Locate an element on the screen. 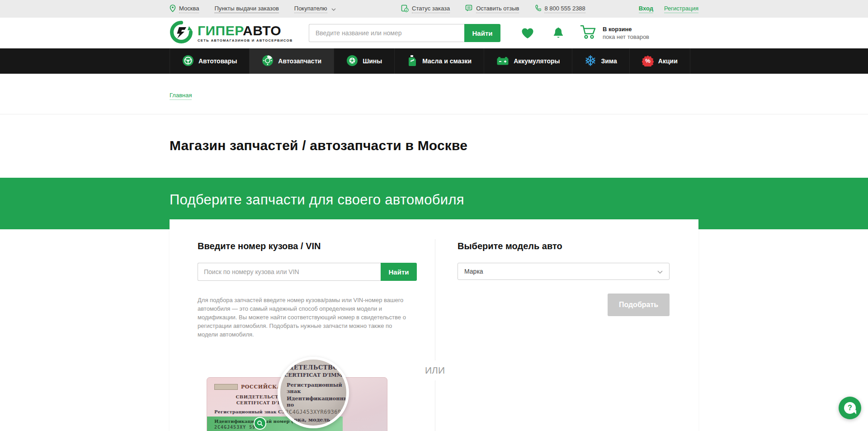 The image size is (868, 431). nav-item-avtozapchasti: Автозапчасти is located at coordinates (291, 61).